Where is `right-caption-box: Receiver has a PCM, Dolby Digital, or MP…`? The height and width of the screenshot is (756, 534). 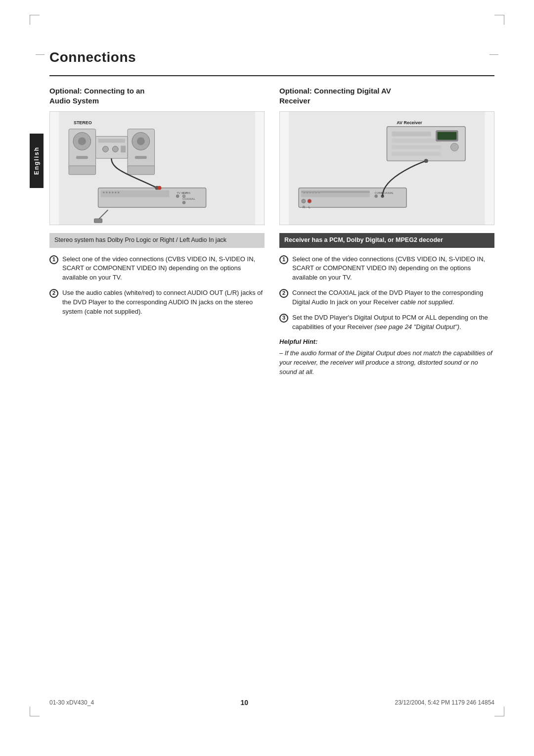
right-caption-box: Receiver has a PCM, Dolby Digital, or MP… is located at coordinates (387, 240).